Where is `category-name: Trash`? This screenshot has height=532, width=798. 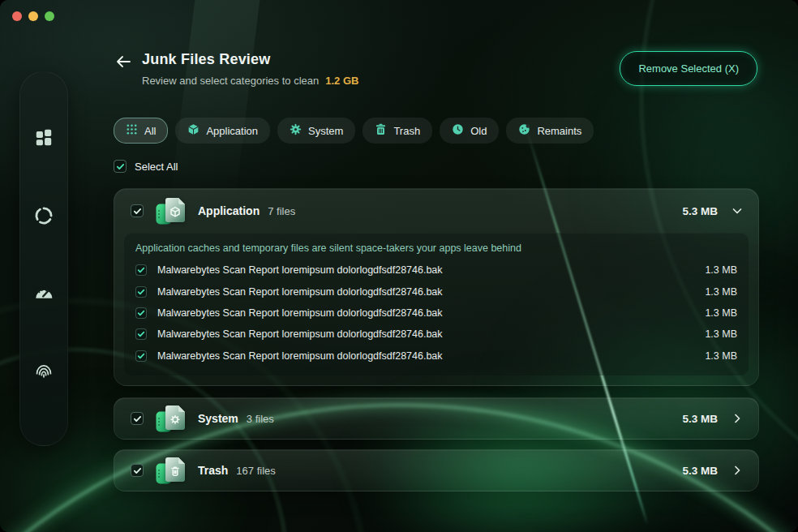 category-name: Trash is located at coordinates (212, 470).